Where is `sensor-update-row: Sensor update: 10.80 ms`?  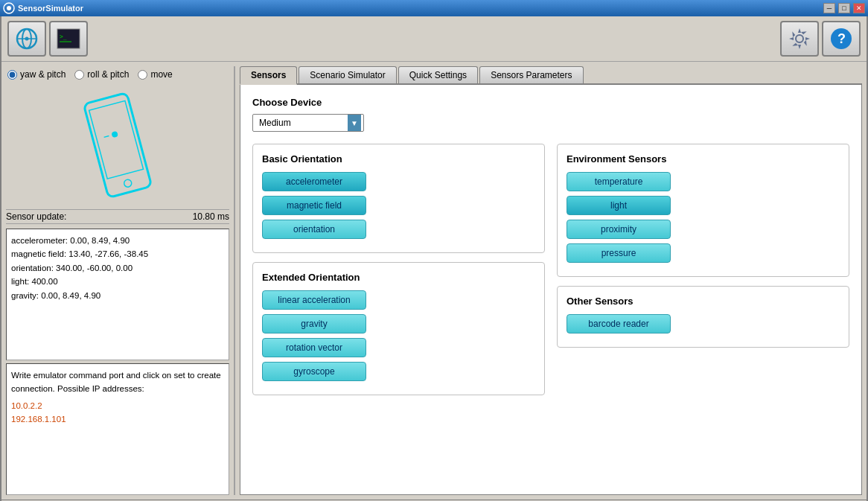 sensor-update-row: Sensor update: 10.80 ms is located at coordinates (118, 217).